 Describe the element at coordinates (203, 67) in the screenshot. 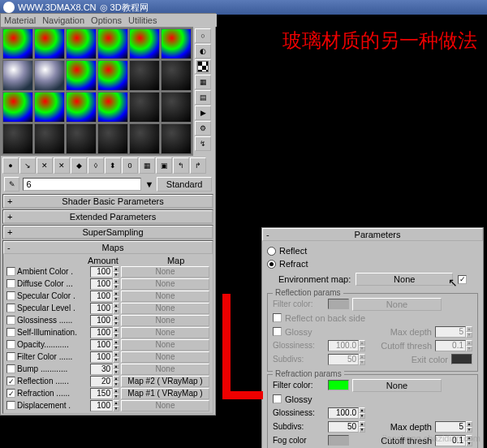

I see `background-icon` at that location.